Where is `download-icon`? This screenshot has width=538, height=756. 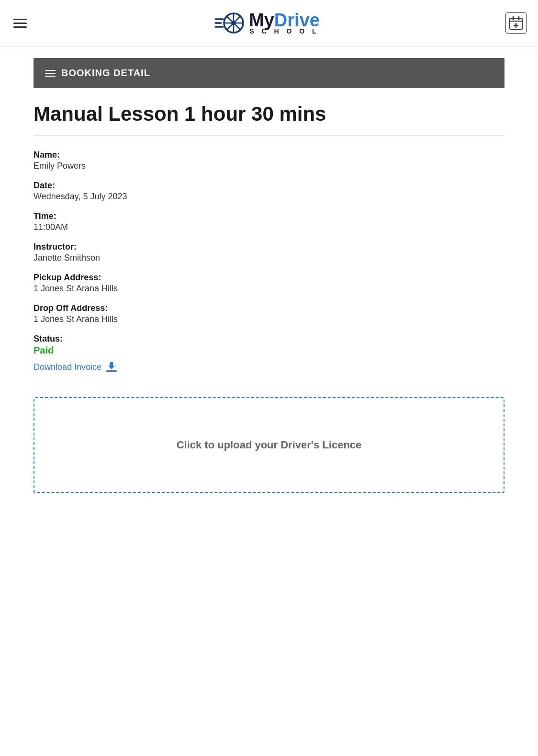 download-icon is located at coordinates (112, 367).